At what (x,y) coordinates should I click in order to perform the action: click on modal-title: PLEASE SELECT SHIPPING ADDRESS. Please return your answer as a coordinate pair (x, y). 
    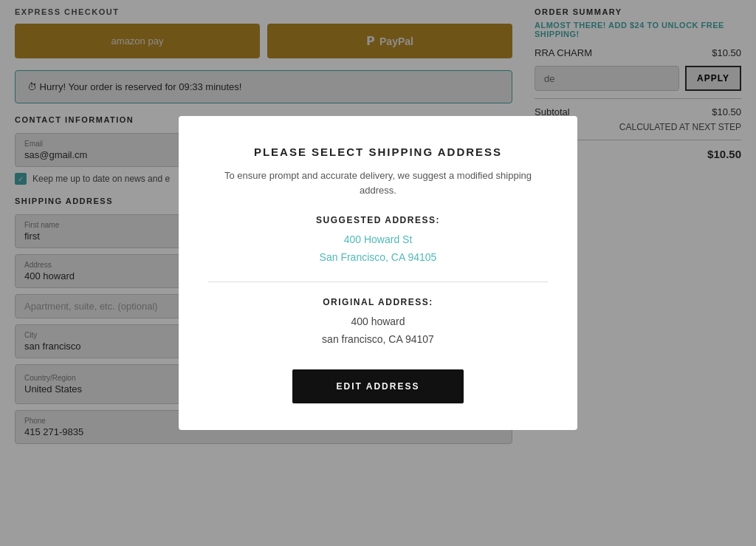
    Looking at the image, I should click on (378, 152).